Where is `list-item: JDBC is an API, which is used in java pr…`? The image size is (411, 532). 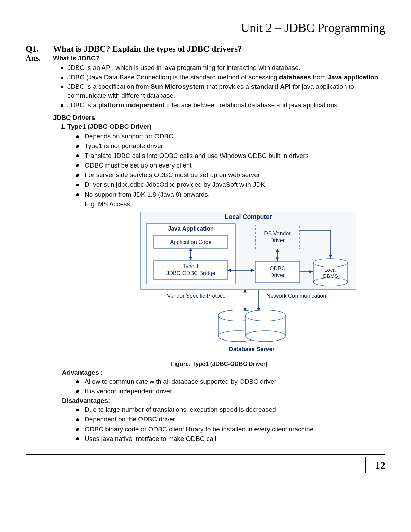
list-item: JDBC is an API, which is used in java pr… is located at coordinates (226, 68).